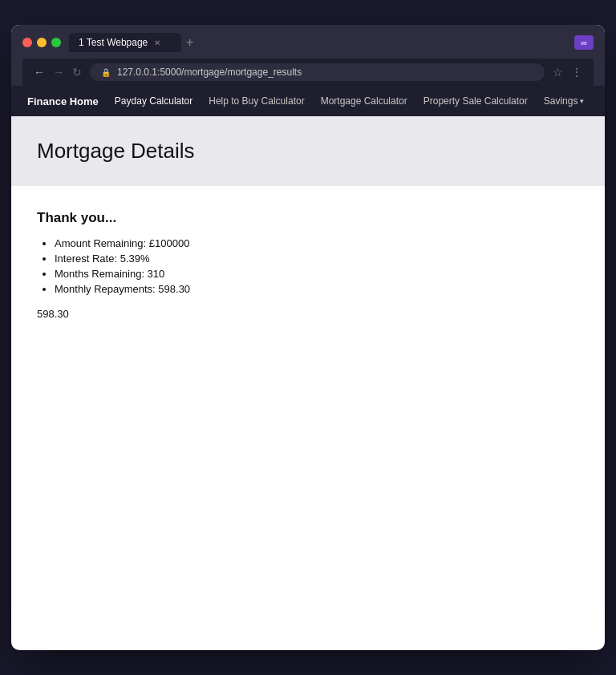 The height and width of the screenshot is (675, 616). Describe the element at coordinates (318, 72) in the screenshot. I see `address-field: 🔒 127.0.0.1:5000/mortgage/mortgage_resul…` at that location.